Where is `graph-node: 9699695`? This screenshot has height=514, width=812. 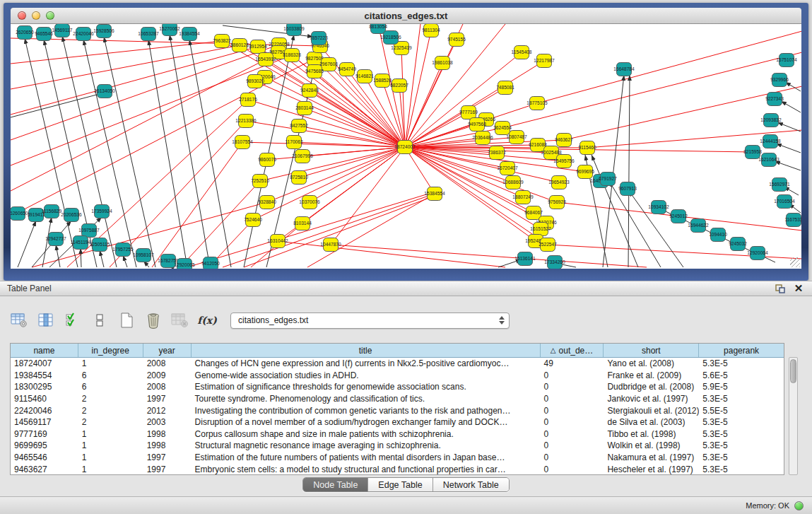
graph-node: 9699695 is located at coordinates (585, 173).